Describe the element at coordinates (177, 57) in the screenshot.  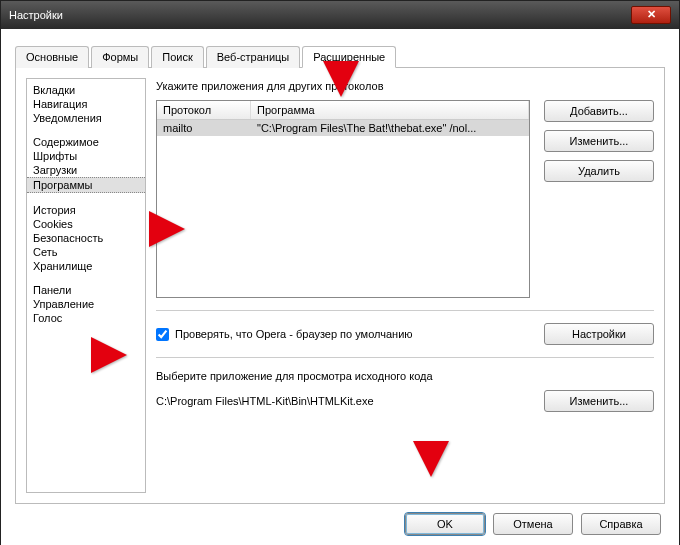
I see `tab-label: Поиск` at that location.